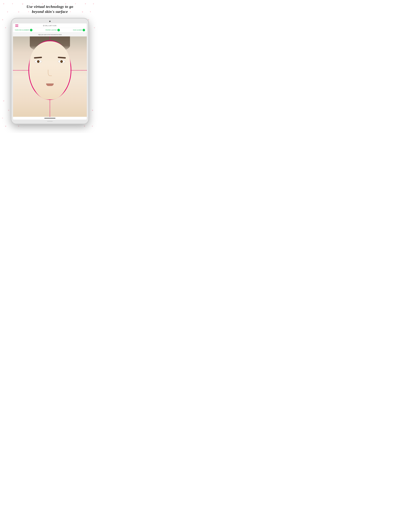  Describe the element at coordinates (50, 118) in the screenshot. I see `home-bar` at that location.